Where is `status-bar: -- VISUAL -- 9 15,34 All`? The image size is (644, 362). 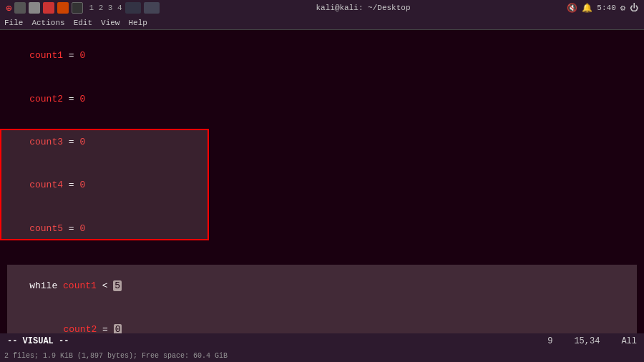 status-bar: -- VISUAL -- 9 15,34 All is located at coordinates (322, 341).